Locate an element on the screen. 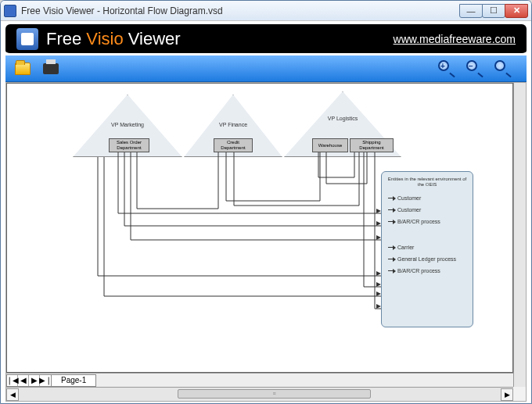 The height and width of the screenshot is (404, 532). next-page-button: ▶ is located at coordinates (34, 381).